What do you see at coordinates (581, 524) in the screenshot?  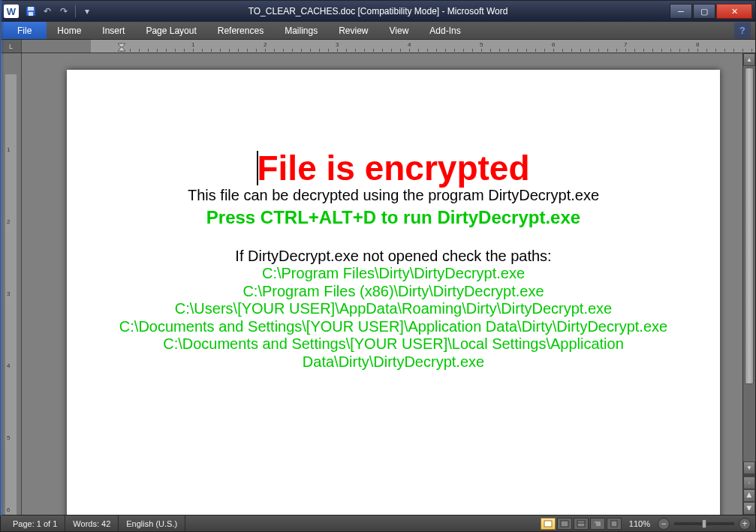 I see `view-web-layout-icon` at bounding box center [581, 524].